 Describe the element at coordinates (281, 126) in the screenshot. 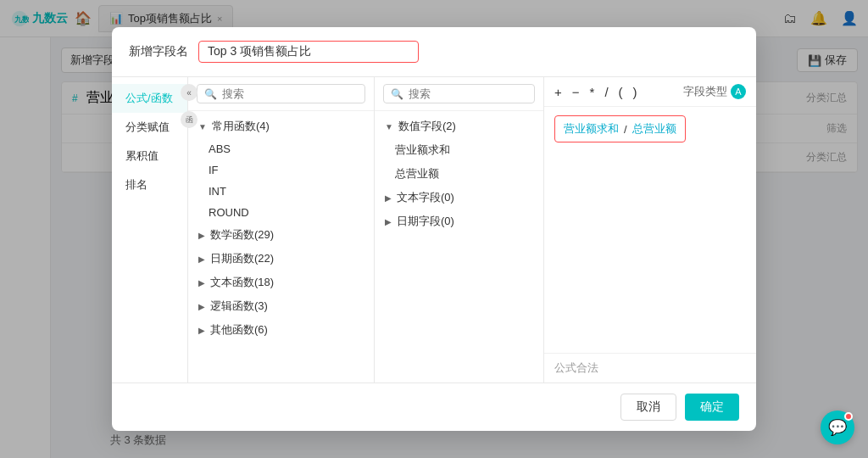

I see `func-group-common: ▼ 常用函数(4)` at that location.